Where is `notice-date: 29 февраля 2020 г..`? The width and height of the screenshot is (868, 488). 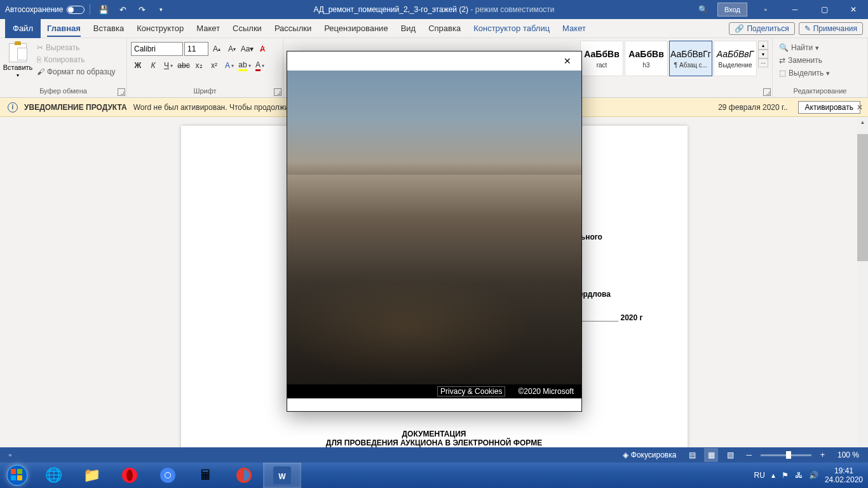 notice-date: 29 февраля 2020 г.. is located at coordinates (752, 107).